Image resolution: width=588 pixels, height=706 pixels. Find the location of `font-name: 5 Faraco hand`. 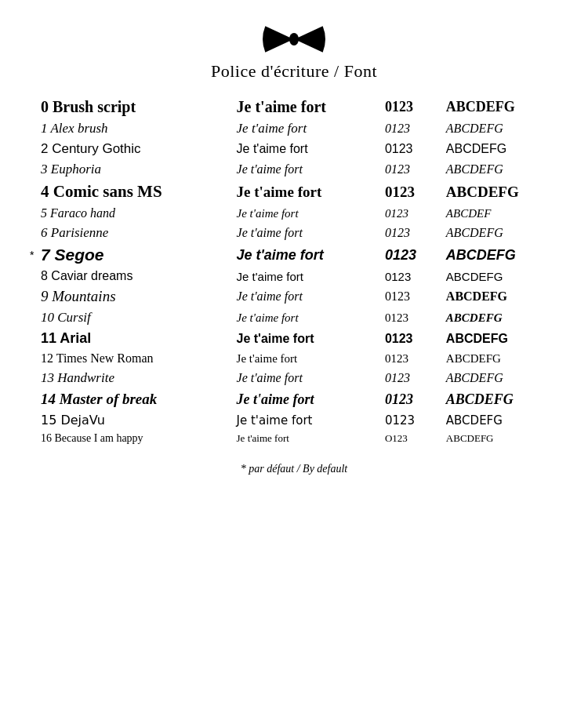

font-name: 5 Faraco hand is located at coordinates (134, 213).